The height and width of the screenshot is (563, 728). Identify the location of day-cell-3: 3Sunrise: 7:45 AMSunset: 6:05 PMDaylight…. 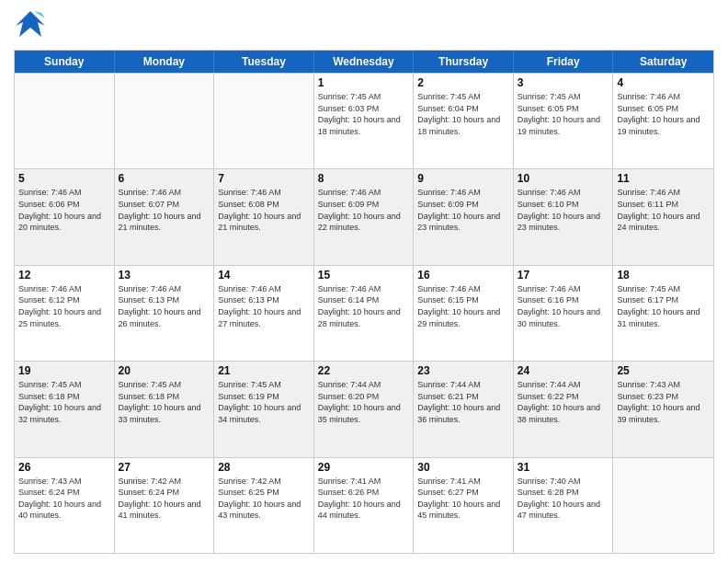
(564, 121).